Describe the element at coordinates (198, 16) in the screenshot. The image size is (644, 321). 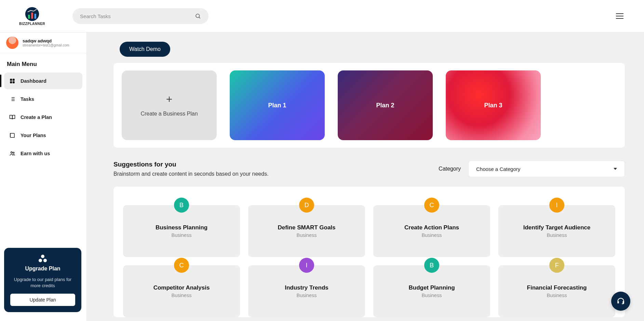
I see `search-icon` at that location.